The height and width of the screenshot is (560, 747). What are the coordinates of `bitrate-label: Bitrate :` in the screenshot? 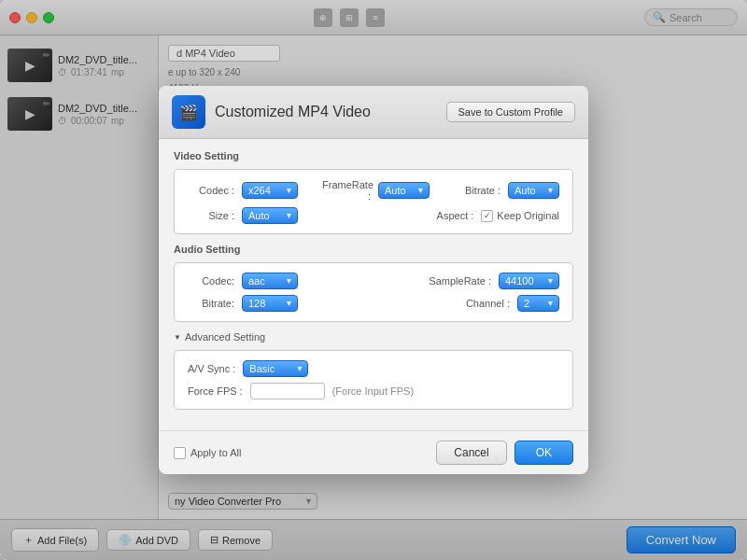 It's located at (477, 190).